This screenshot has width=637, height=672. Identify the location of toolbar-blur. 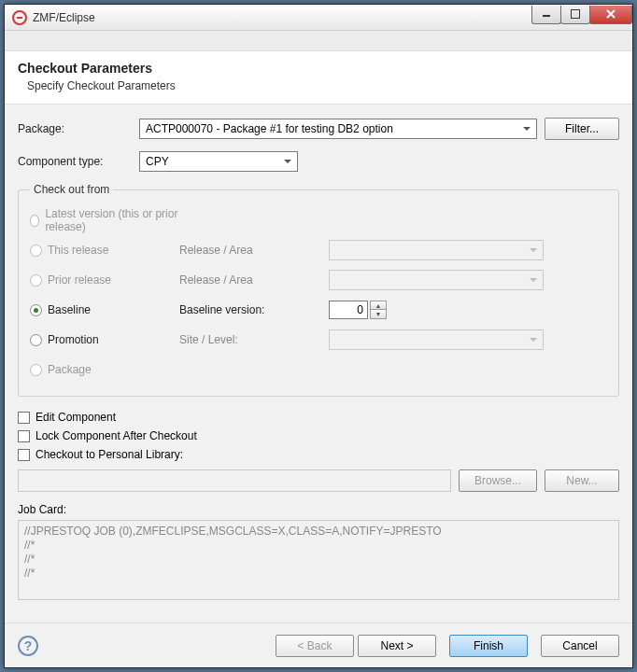
(318, 41).